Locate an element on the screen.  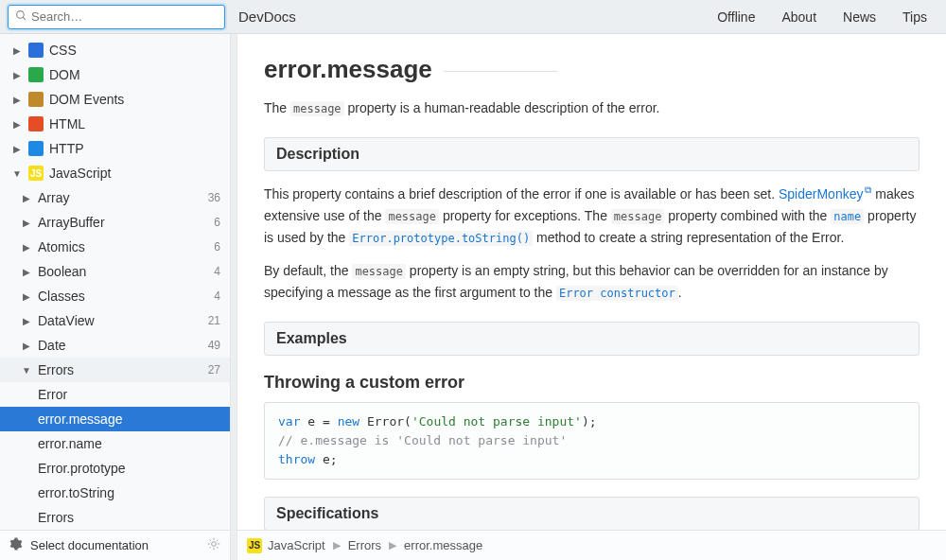
sidebar-item-error-tostring: error.toString is located at coordinates (115, 493).